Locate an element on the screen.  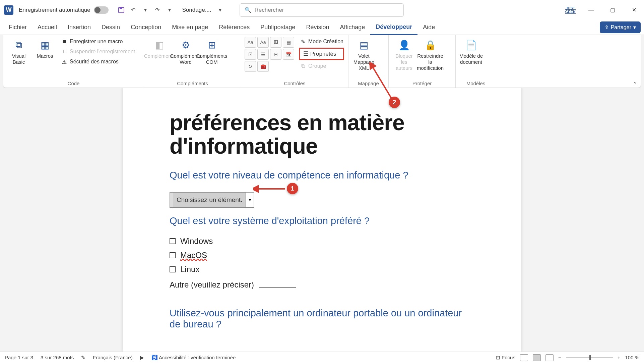
zoom-in-button: + is located at coordinates (619, 358).